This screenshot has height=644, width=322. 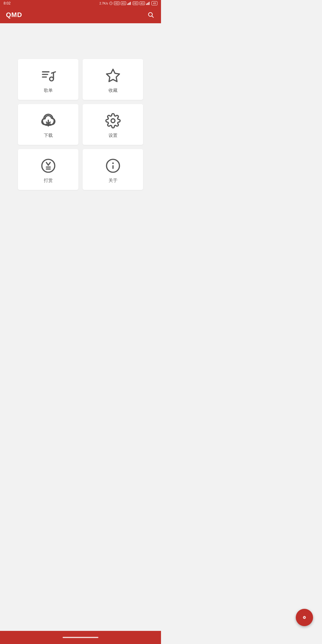 What do you see at coordinates (113, 169) in the screenshot?
I see `grid-item-about: 关于` at bounding box center [113, 169].